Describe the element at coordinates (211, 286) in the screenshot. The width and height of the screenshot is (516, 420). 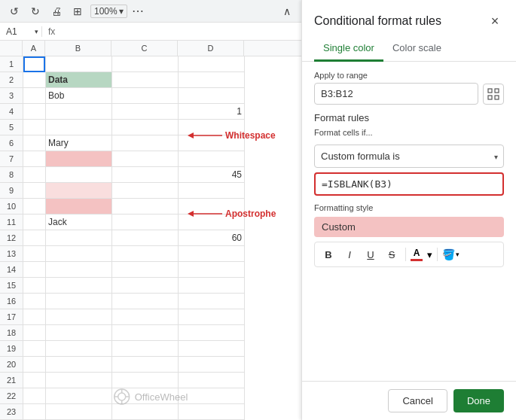
I see `cell-d15` at that location.